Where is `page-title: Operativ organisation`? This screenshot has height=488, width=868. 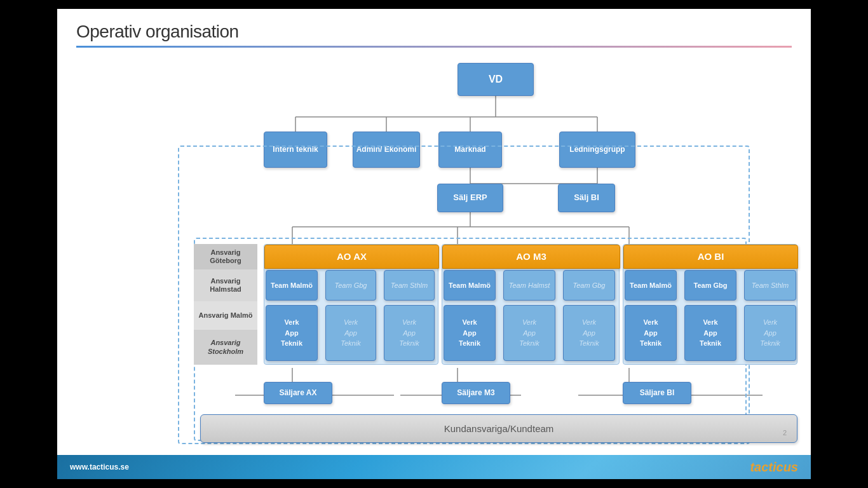
page-title: Operativ organisation is located at coordinates (434, 32).